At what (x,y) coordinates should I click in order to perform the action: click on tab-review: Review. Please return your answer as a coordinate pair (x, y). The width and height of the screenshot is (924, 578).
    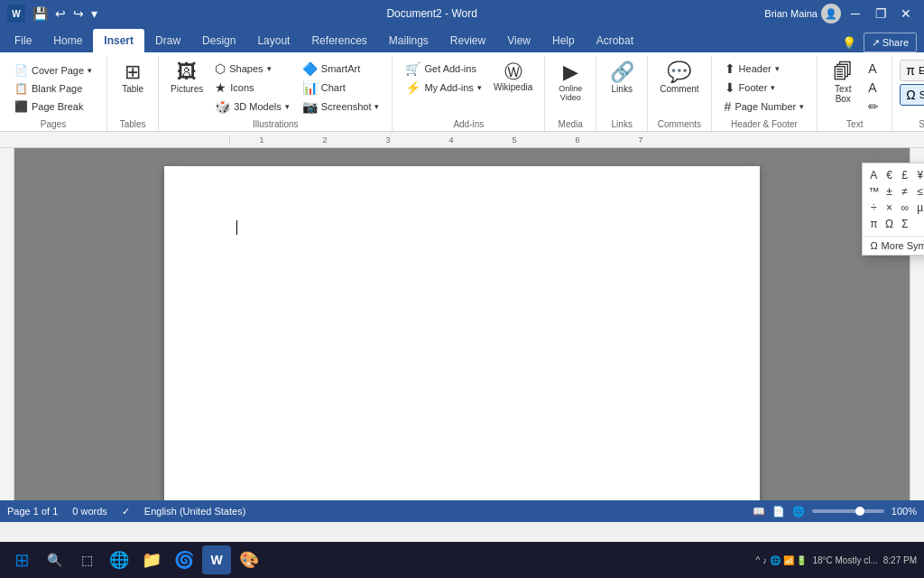
    Looking at the image, I should click on (467, 41).